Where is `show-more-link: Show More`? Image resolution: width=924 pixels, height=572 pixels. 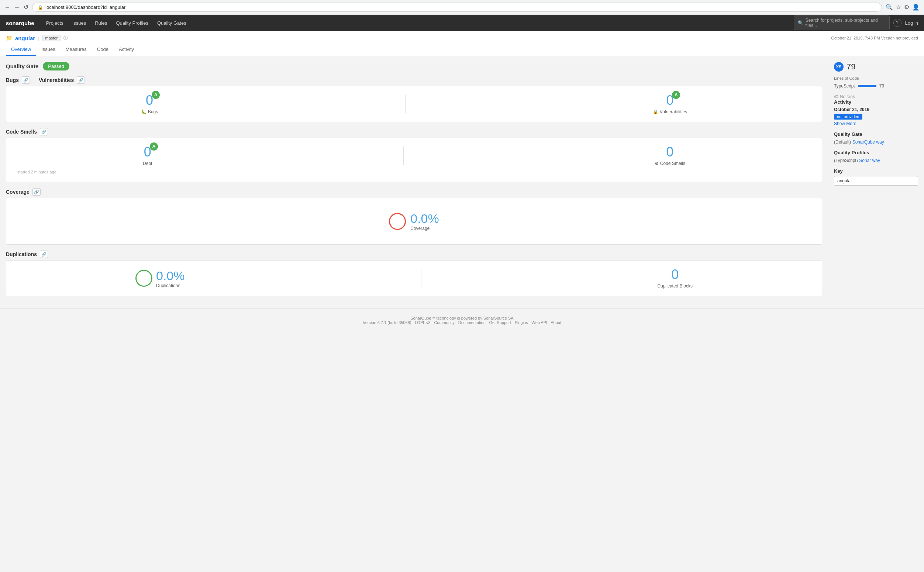 show-more-link: Show More is located at coordinates (876, 124).